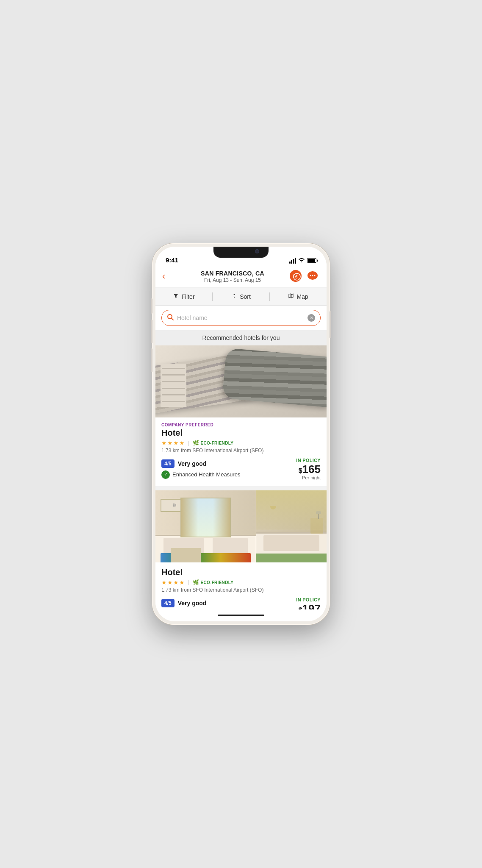 The height and width of the screenshot is (868, 482). I want to click on hotel-price-2: $197, so click(308, 606).